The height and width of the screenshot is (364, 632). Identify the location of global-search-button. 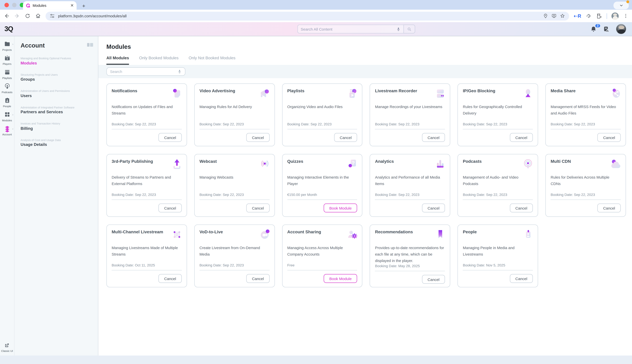
(409, 29).